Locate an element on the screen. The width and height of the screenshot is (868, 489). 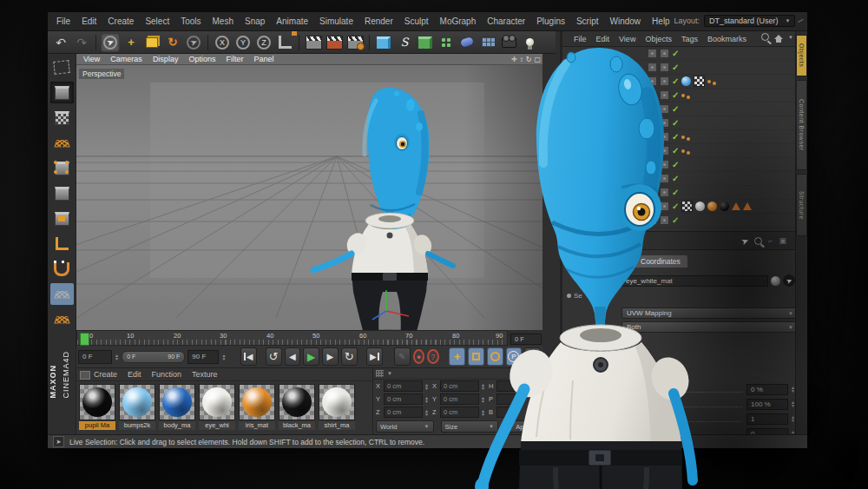
add-spline-icon: S is located at coordinates (404, 43).